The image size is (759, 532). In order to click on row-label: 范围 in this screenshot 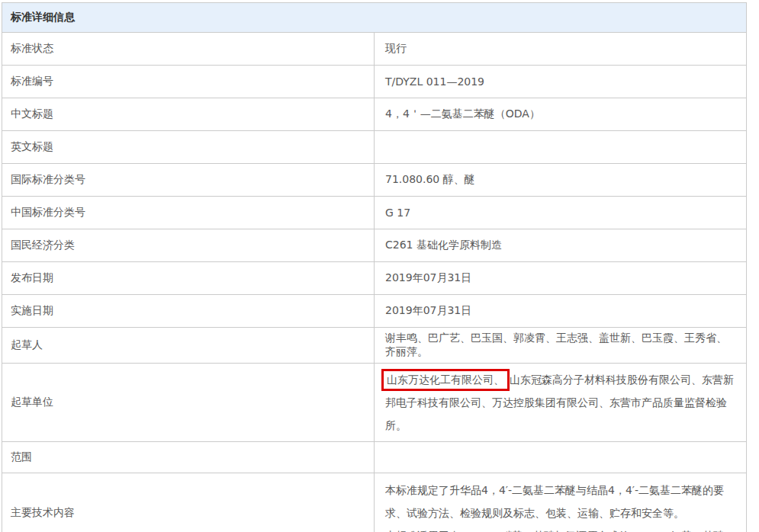, I will do `click(188, 457)`.